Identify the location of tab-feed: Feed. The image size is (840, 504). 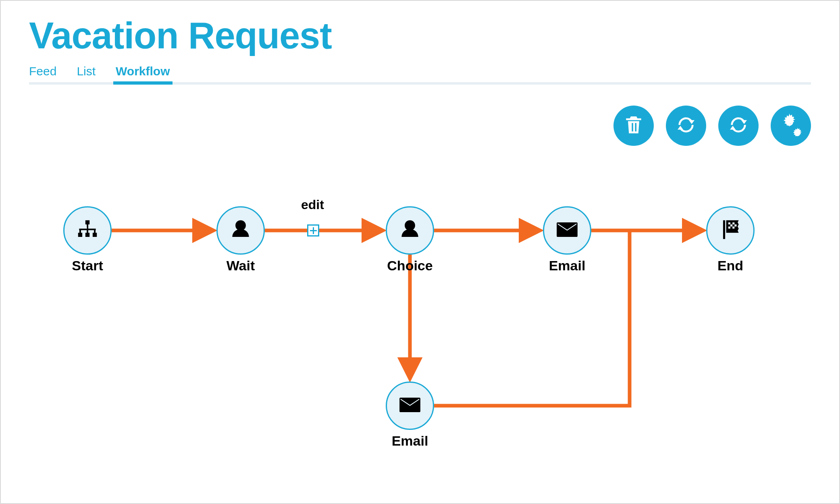
(43, 72).